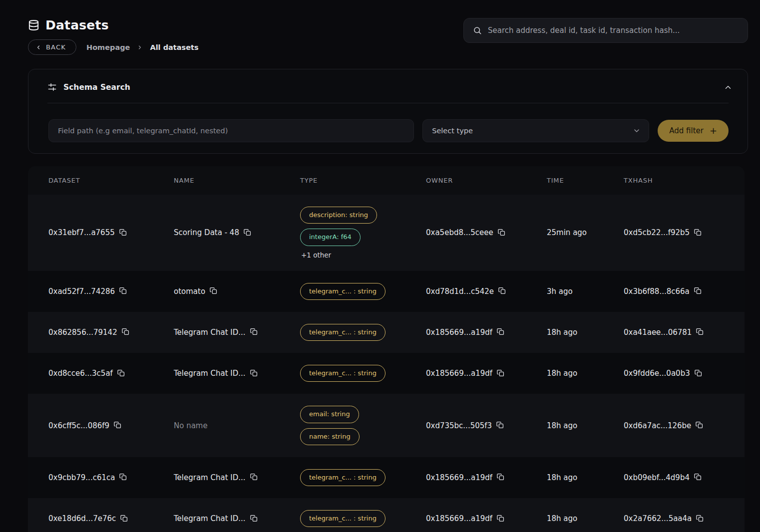  I want to click on time-cell: 25min ago, so click(585, 233).